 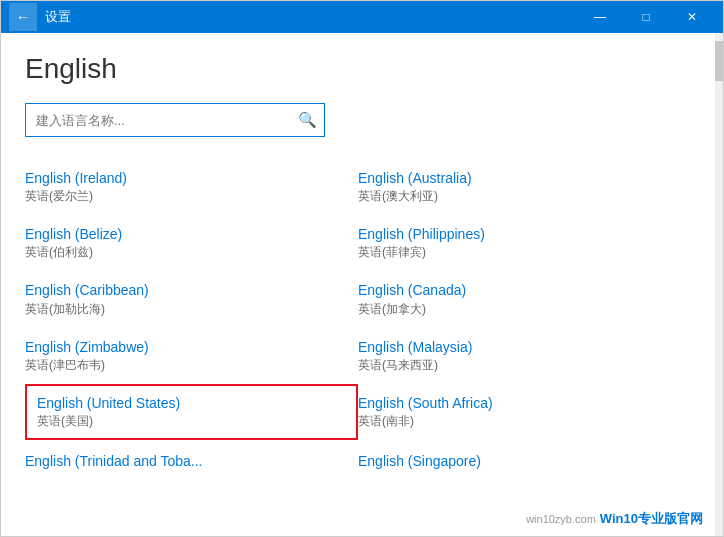 What do you see at coordinates (192, 356) in the screenshot?
I see `lang-item: English (Zimbabwe)英语(津巴布韦)` at bounding box center [192, 356].